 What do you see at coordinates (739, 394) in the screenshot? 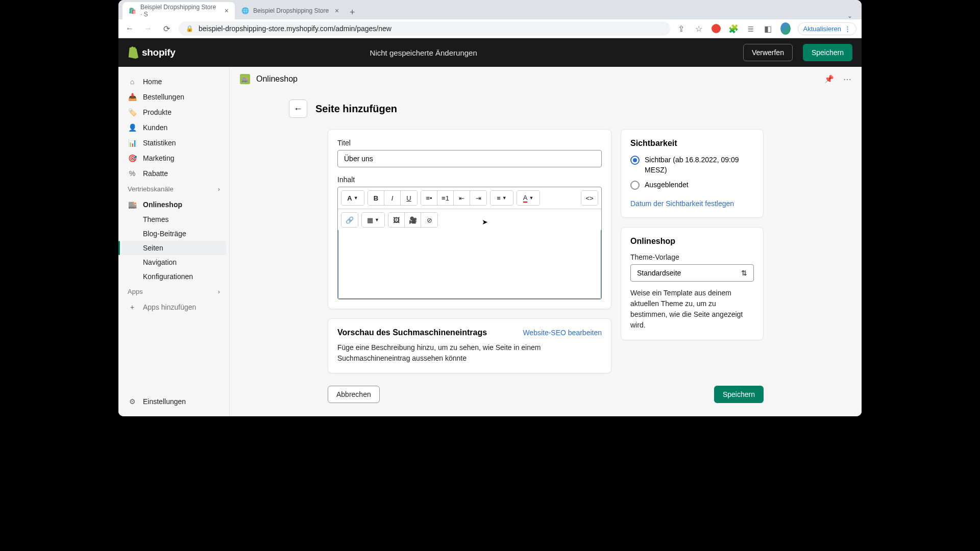
I see `save-button-bottom: Speichern` at bounding box center [739, 394].